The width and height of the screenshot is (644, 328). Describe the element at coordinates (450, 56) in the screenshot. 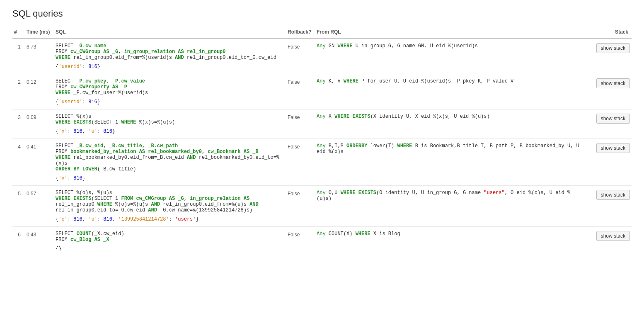

I see `cell-rql: Any GN WHERE U in_group G, G name GN, U …` at that location.